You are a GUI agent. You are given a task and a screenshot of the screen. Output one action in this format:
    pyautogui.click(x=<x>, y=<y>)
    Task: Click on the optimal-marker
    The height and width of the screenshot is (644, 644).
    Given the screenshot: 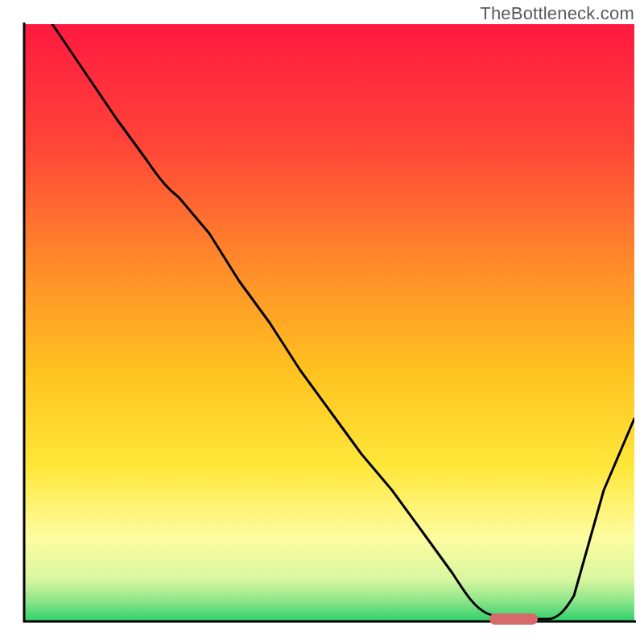 What is the action you would take?
    pyautogui.click(x=514, y=619)
    